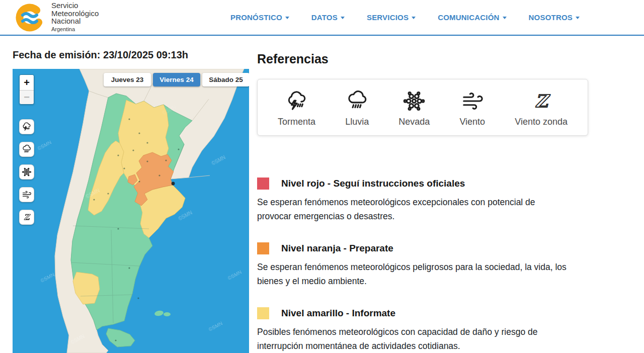 The image size is (644, 353). Describe the element at coordinates (338, 313) in the screenshot. I see `level-title: Nivel amarillo - Informate` at that location.